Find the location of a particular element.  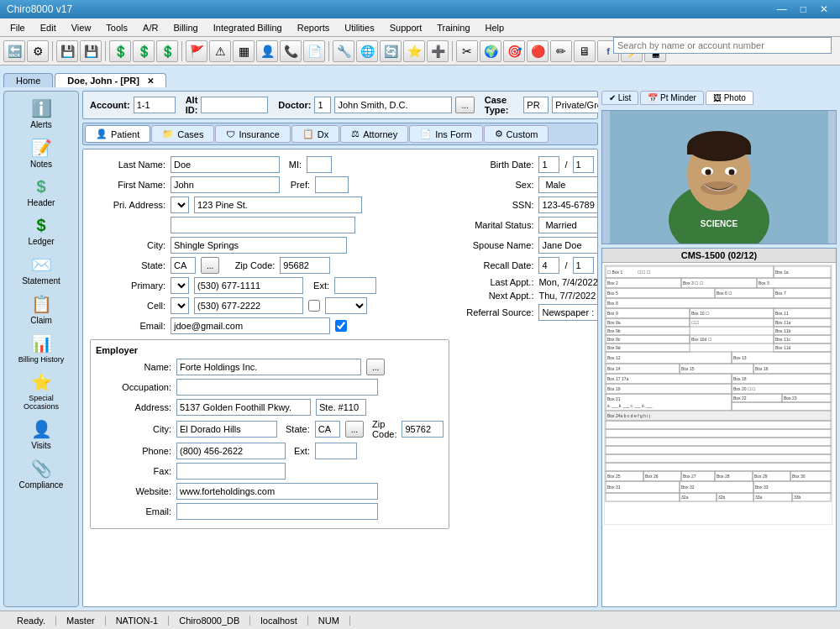

toolbar-dollar3: 💲 is located at coordinates (167, 51).